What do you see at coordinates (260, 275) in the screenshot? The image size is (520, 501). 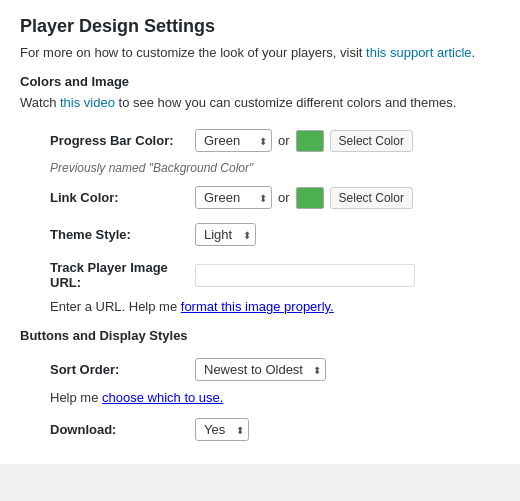 I see `track-player-image-row: Track Player Image URL:` at bounding box center [260, 275].